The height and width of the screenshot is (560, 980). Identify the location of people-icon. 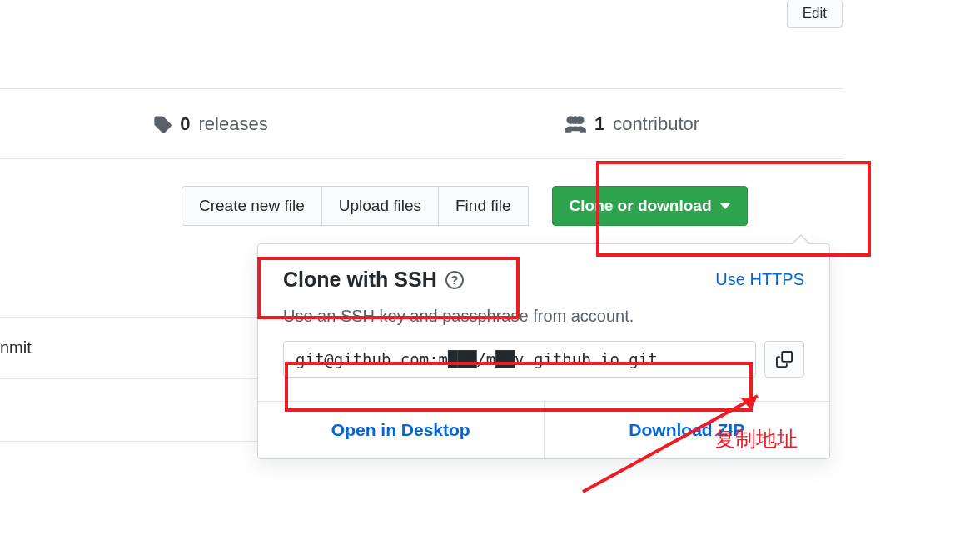
(575, 124).